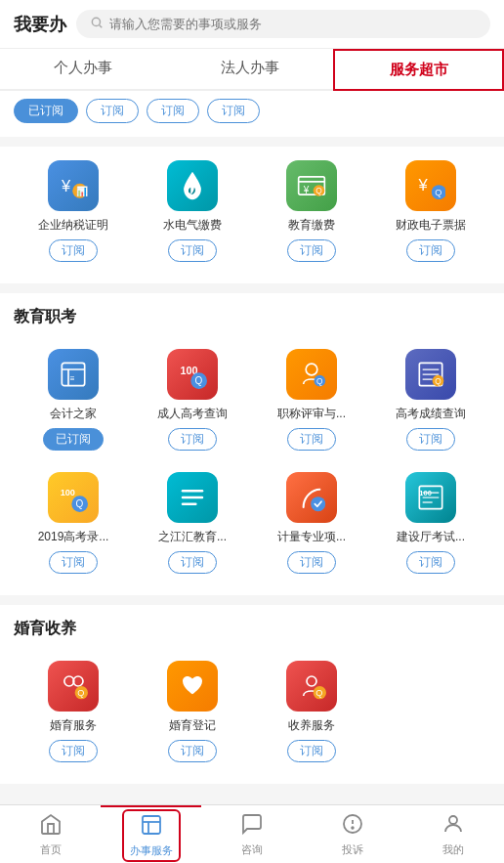 The height and width of the screenshot is (863, 504). Describe the element at coordinates (431, 523) in the screenshot. I see `service-item-build-exam: 100 建设厅考试... 订阅` at that location.